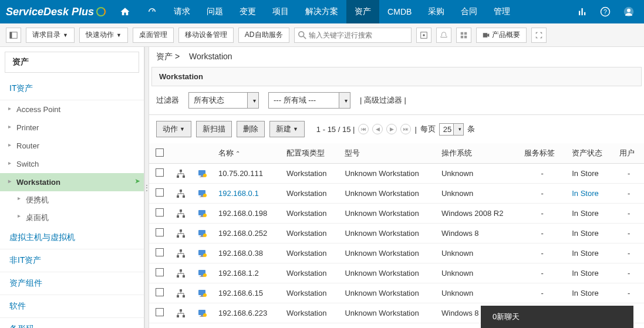 Image resolution: width=644 pixels, height=328 pixels. I want to click on table-row: 192.168.0.38WorkstationUnknown Workstati…, so click(397, 253).